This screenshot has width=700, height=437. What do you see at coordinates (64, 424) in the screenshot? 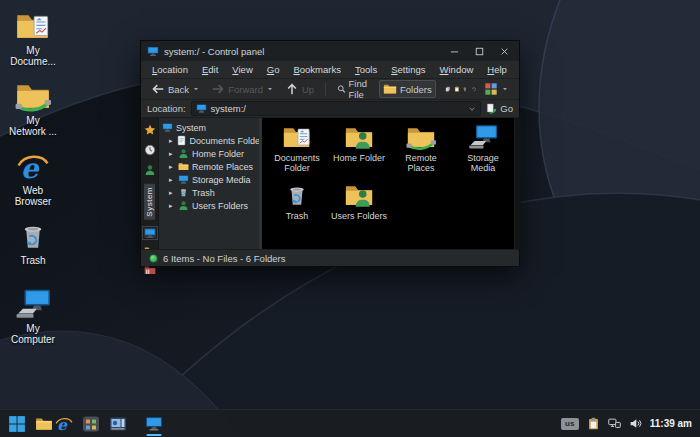
I see `browser-launcher: e` at bounding box center [64, 424].